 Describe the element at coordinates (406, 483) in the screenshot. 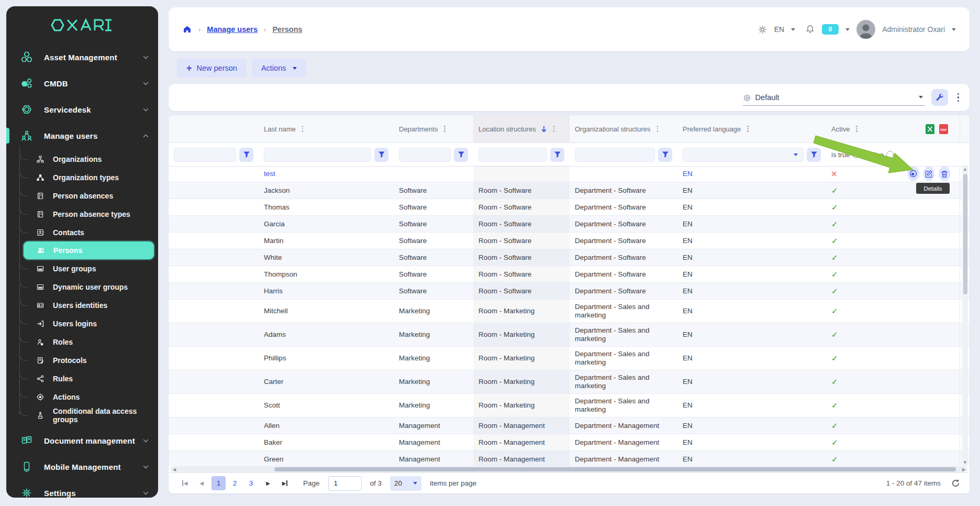

I see `page-size-select: 20` at that location.